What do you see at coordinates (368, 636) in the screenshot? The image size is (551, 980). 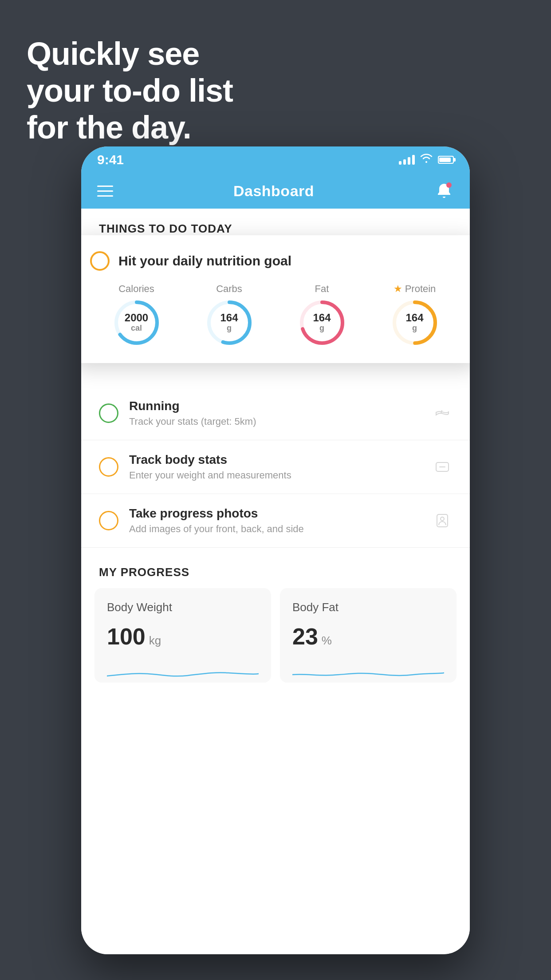 I see `body-fat-value-row: 23 %` at bounding box center [368, 636].